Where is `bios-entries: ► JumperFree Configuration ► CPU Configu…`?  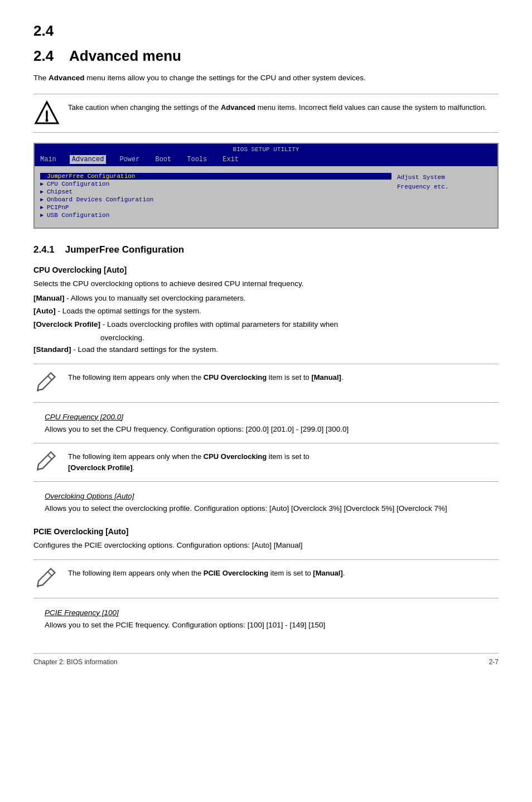 bios-entries: ► JumperFree Configuration ► CPU Configu… is located at coordinates (216, 197).